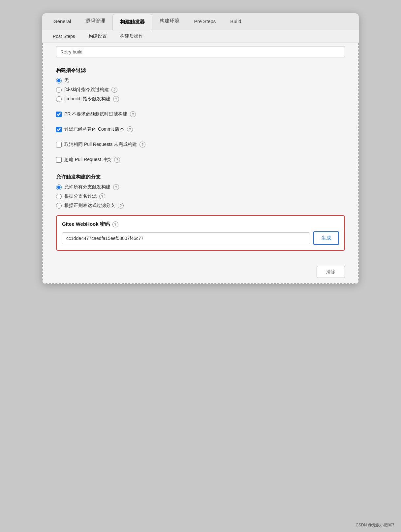 Image resolution: width=401 pixels, height=532 pixels. What do you see at coordinates (95, 21) in the screenshot?
I see `tab-source: 源码管理` at bounding box center [95, 21].